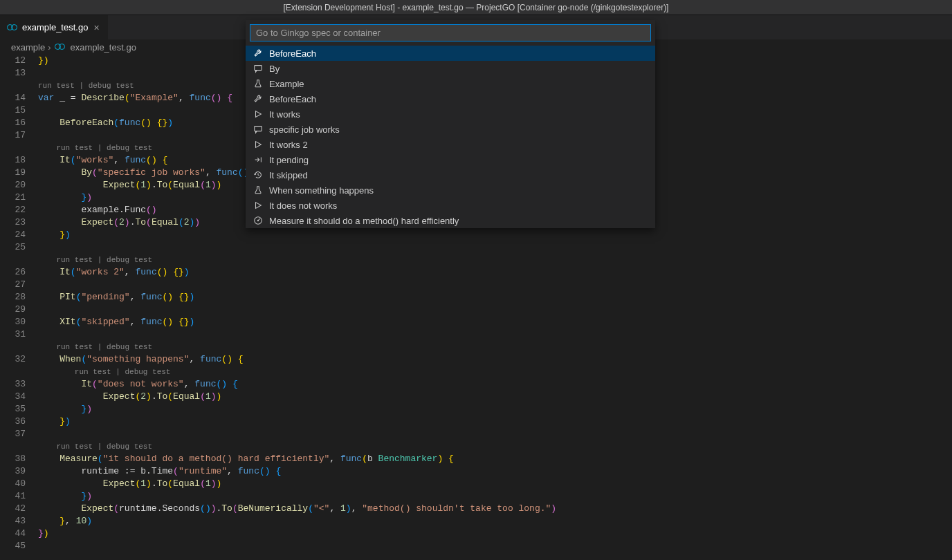 This screenshot has width=952, height=560. Describe the element at coordinates (258, 221) in the screenshot. I see `dashboard-icon` at that location.